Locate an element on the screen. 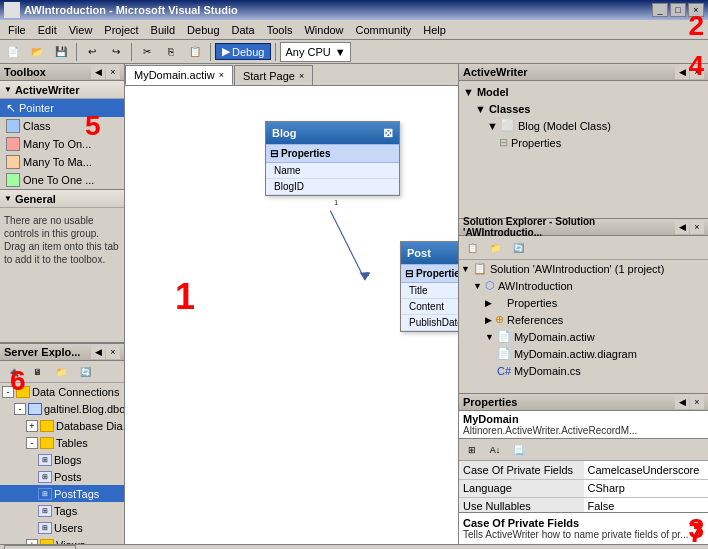  props-auto-hide: ◀ is located at coordinates (682, 402).